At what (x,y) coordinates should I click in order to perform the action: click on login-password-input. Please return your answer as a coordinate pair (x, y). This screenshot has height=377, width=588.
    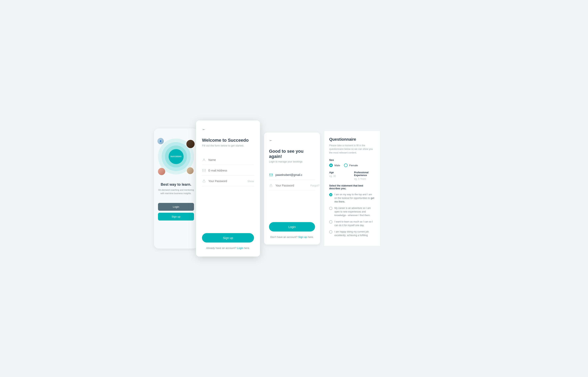
    Looking at the image, I should click on (293, 186).